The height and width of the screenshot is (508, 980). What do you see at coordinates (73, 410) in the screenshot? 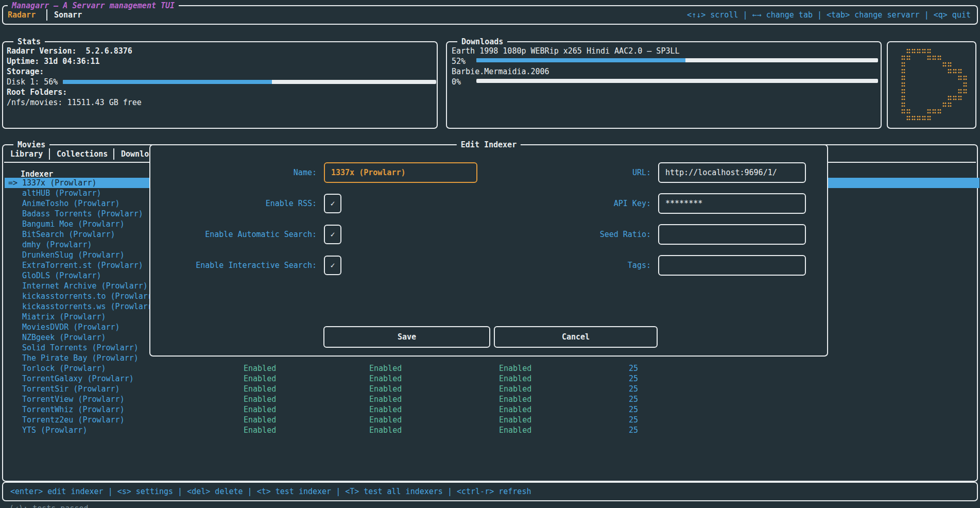
I see `indexer-name-cell: TorrentWhiz (Prowlarr)` at bounding box center [73, 410].